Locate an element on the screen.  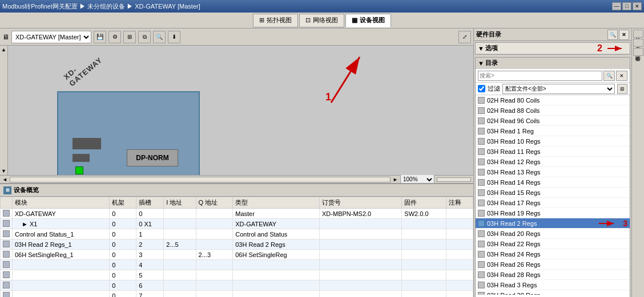
topology-icon: ⊞ is located at coordinates (261, 21).